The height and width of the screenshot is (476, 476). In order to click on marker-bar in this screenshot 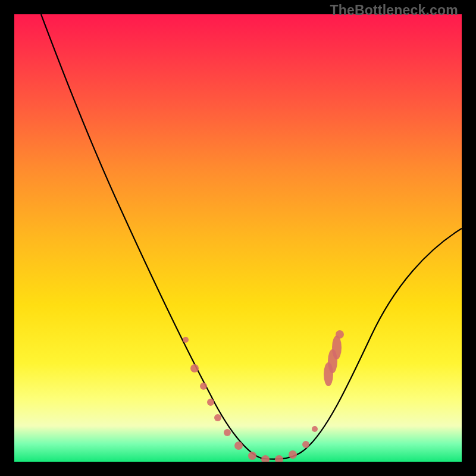, I will do `click(337, 347)`.